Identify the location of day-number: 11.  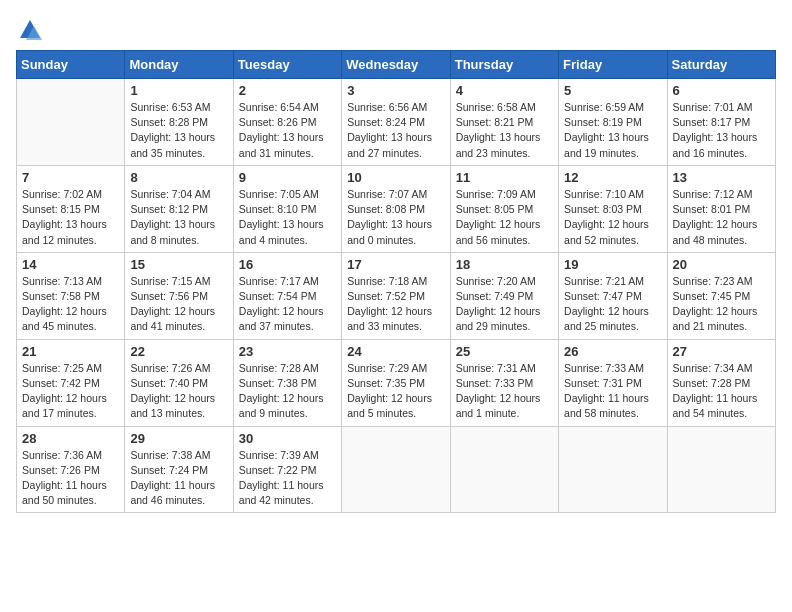
(504, 178).